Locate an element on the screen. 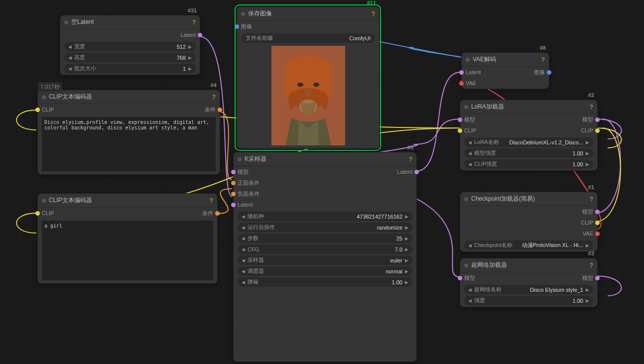  output-model: 模型 is located at coordinates (588, 120).